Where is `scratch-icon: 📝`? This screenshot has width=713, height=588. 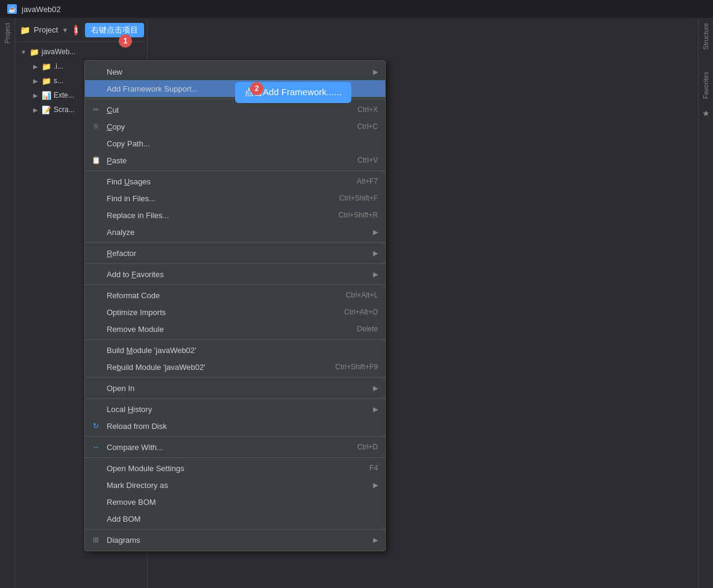 scratch-icon: 📝 is located at coordinates (46, 110).